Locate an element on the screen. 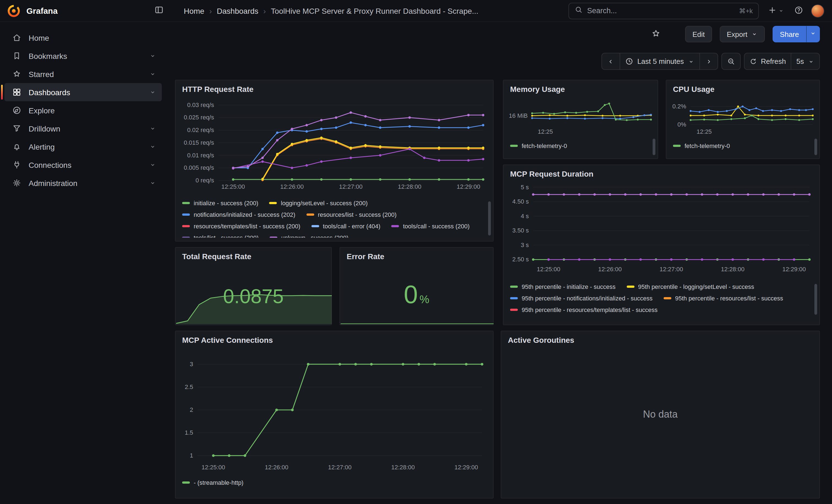  legend-item: notifications/initialized - success (202… is located at coordinates (238, 214).